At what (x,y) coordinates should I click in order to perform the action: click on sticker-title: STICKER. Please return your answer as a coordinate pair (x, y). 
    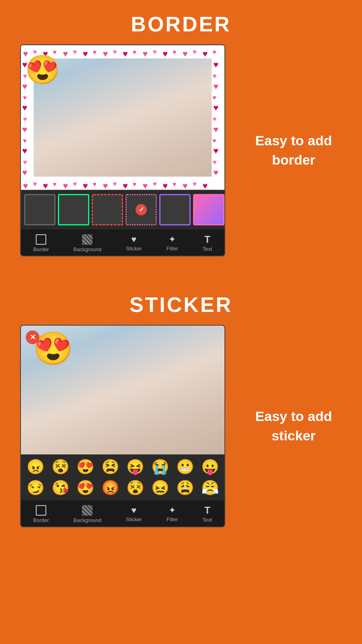
    Looking at the image, I should click on (181, 303).